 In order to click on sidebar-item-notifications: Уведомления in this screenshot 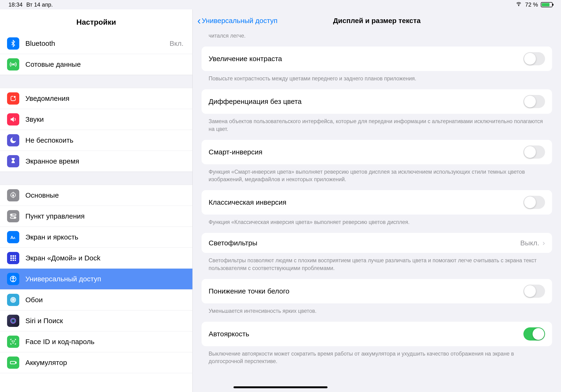, I will do `click(96, 99)`.